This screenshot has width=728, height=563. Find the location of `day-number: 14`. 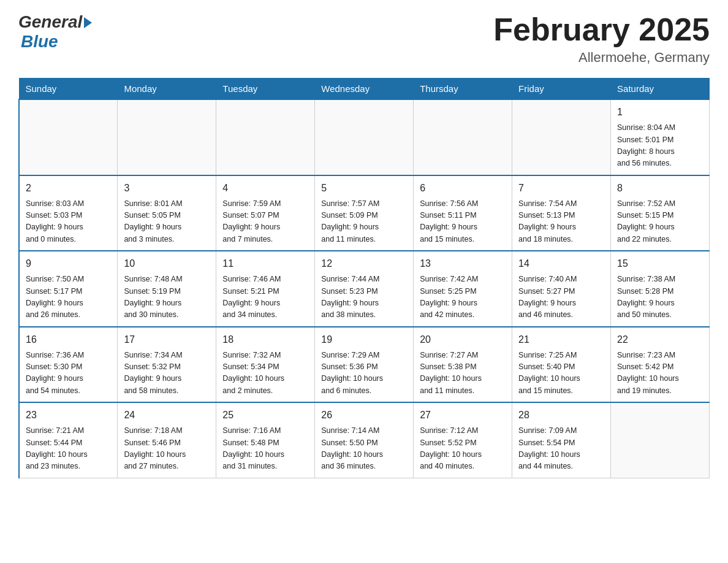

day-number: 14 is located at coordinates (561, 264).